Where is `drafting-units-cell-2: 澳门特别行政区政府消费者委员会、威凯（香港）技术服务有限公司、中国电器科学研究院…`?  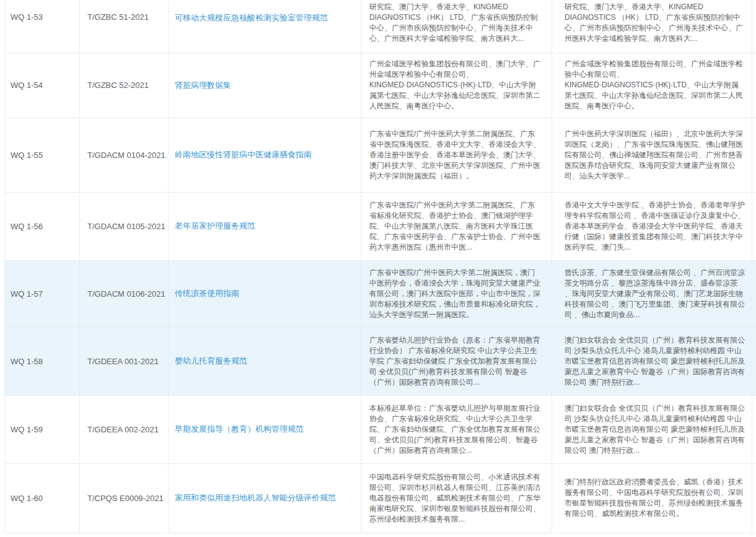 drafting-units-cell-2: 澳门特别行政区政府消费者委员会、威凯（香港）技术服务有限公司、中国电器科学研究院… is located at coordinates (652, 498).